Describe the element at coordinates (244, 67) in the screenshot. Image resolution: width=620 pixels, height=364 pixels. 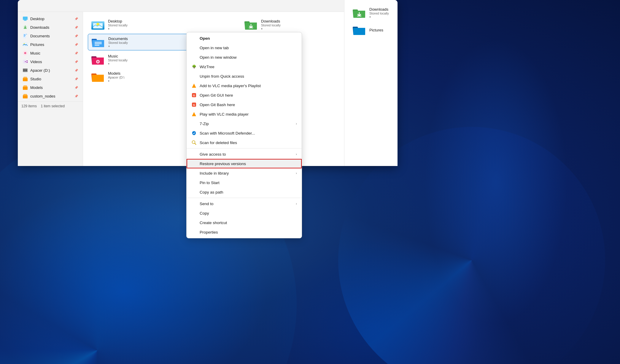
I see `ctx-wiztree: 🌳 WizTree` at that location.